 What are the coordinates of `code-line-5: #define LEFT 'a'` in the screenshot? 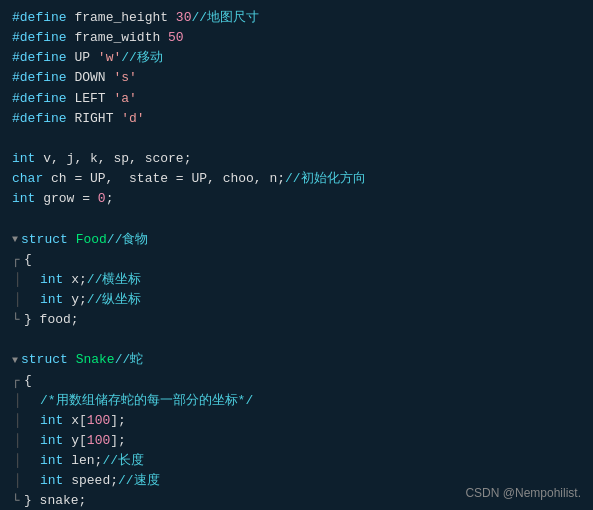 It's located at (296, 99).